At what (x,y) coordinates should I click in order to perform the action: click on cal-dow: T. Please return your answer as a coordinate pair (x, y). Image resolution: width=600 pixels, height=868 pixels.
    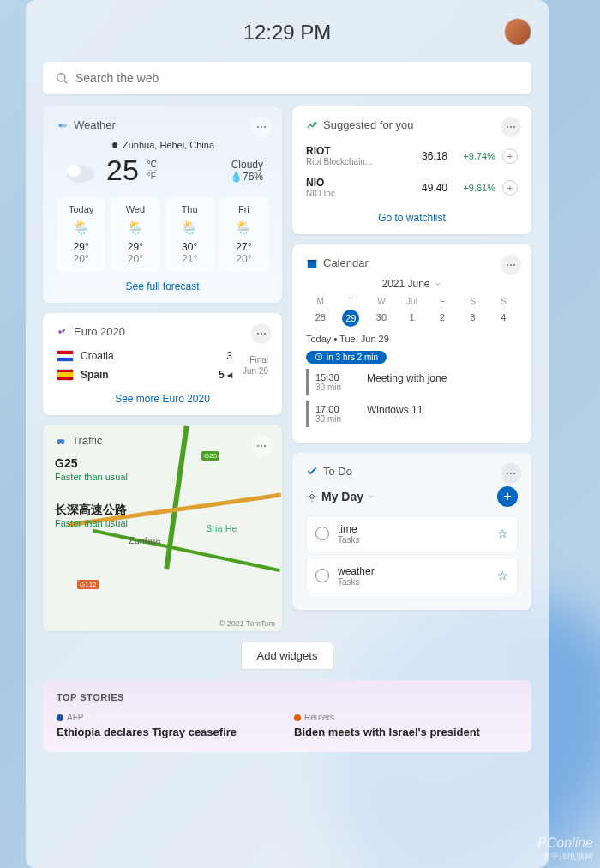
    Looking at the image, I should click on (351, 302).